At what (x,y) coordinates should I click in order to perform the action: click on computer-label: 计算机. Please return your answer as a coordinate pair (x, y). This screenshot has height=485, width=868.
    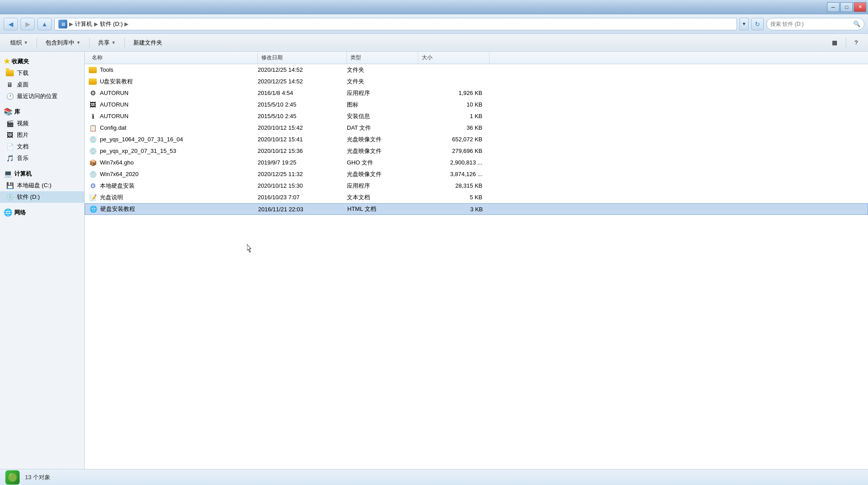
    Looking at the image, I should click on (23, 174).